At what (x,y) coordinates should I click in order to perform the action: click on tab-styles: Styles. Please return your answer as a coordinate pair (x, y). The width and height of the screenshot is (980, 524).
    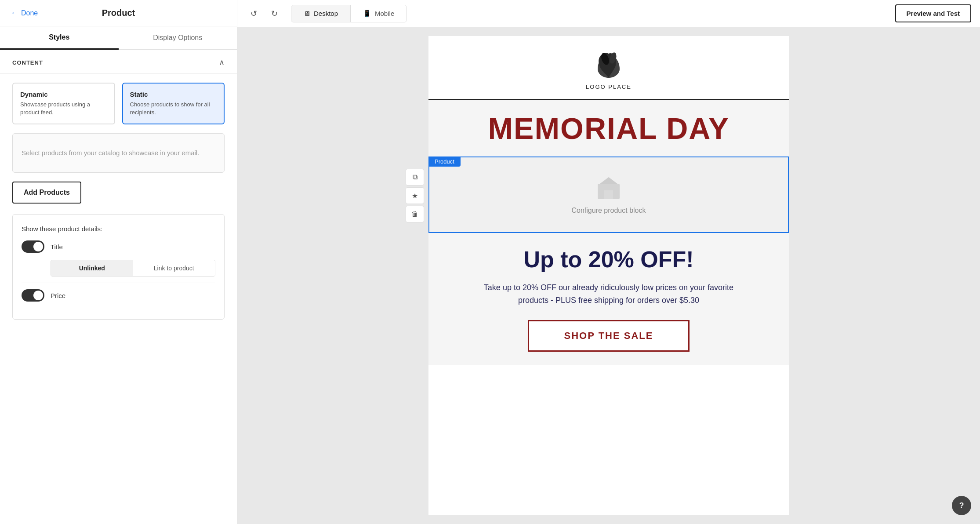
    Looking at the image, I should click on (59, 38).